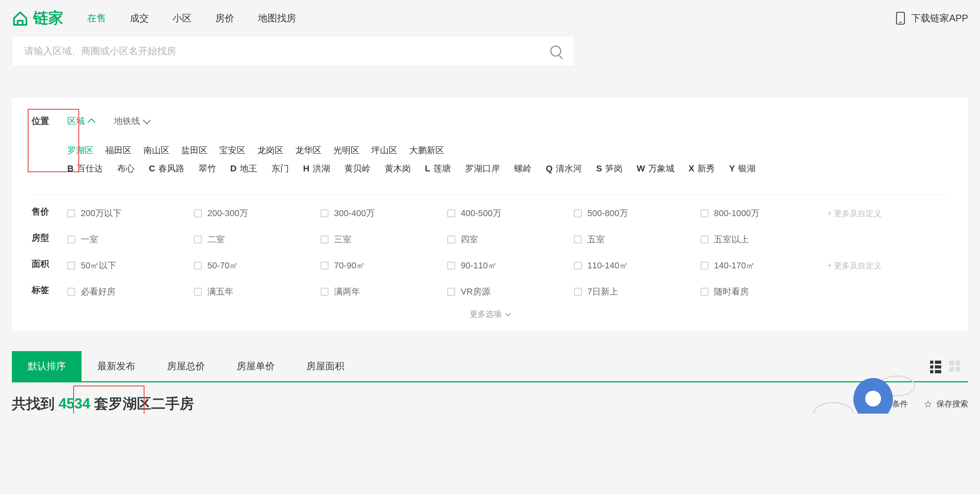 The width and height of the screenshot is (980, 494). What do you see at coordinates (131, 292) in the screenshot?
I see `tags-option: 必看好房` at bounding box center [131, 292].